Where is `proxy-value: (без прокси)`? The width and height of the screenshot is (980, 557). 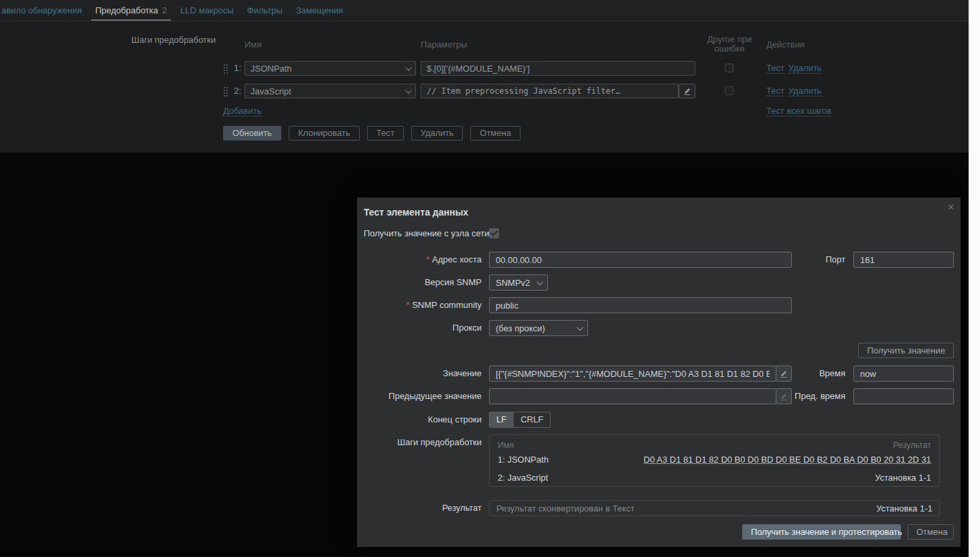
proxy-value: (без прокси) is located at coordinates (536, 328).